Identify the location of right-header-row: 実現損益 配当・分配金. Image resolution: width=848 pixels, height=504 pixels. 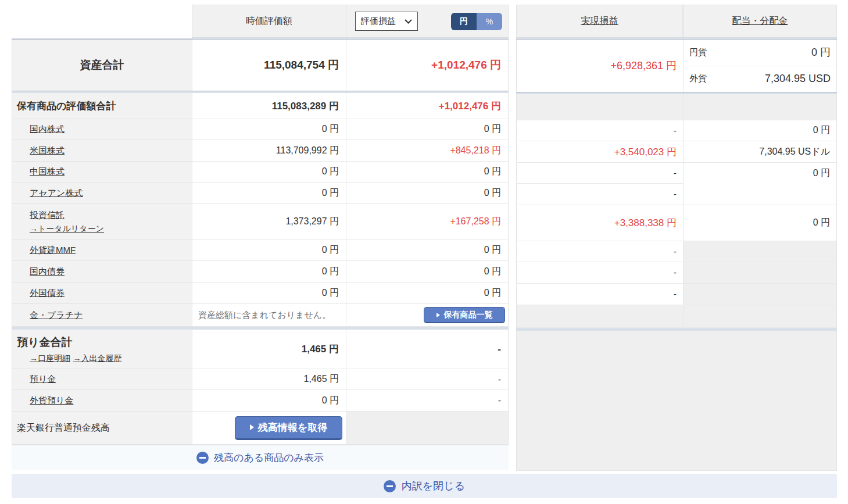
(677, 21).